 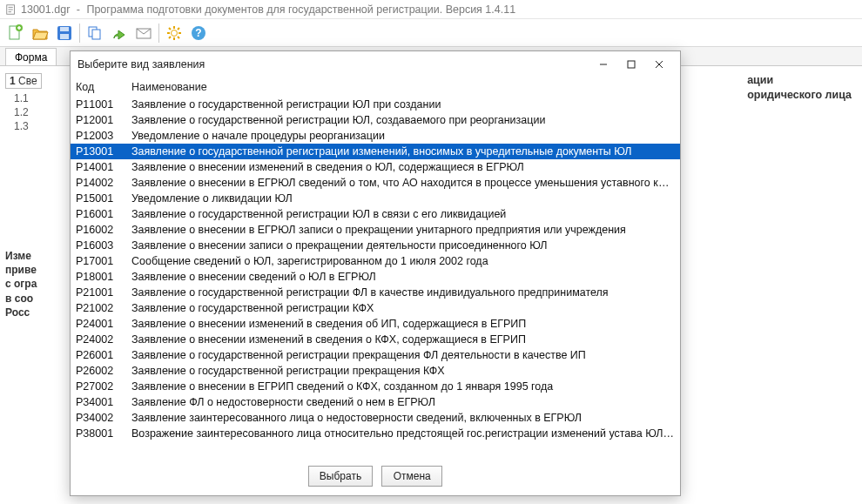 What do you see at coordinates (375, 418) in the screenshot?
I see `list-row: Р34002Заявление заинтересованного лица о…` at bounding box center [375, 418].